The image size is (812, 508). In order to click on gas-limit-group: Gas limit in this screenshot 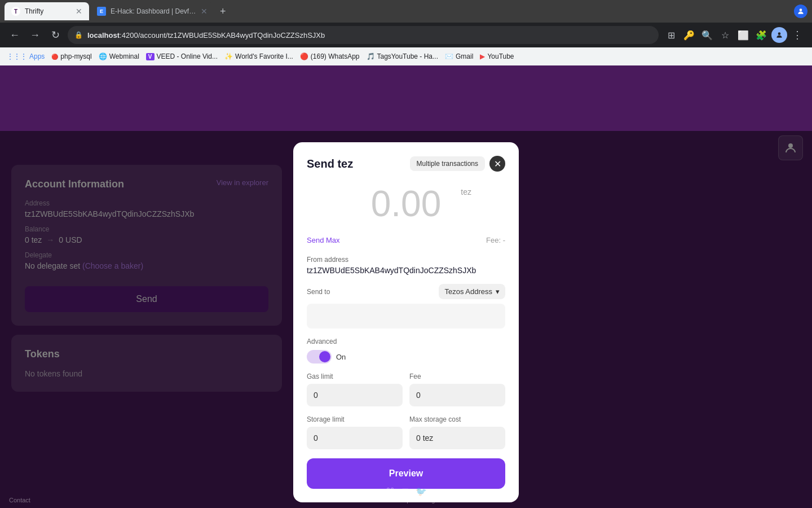, I will do `click(355, 389)`.